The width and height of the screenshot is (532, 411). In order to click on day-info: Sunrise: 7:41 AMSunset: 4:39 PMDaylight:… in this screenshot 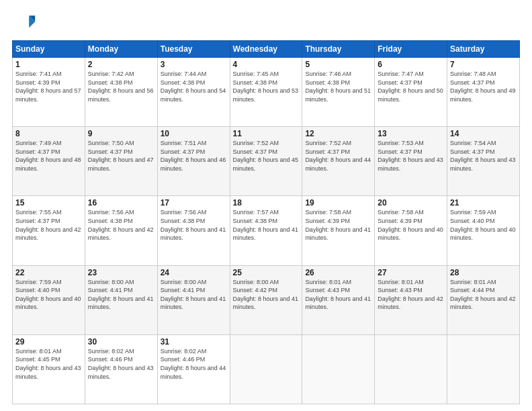, I will do `click(48, 87)`.